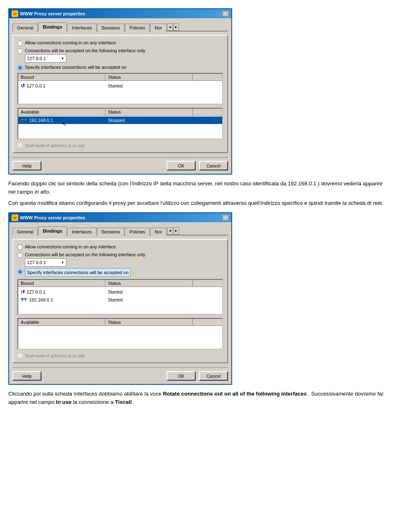 The image size is (398, 532). Describe the element at coordinates (176, 231) in the screenshot. I see `tab2-next-arrow: ►` at that location.